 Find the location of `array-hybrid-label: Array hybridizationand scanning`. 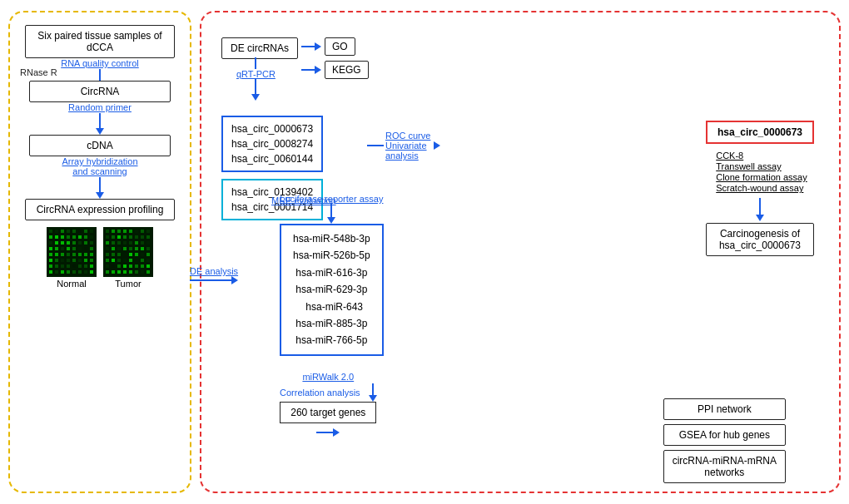

array-hybrid-label: Array hybridizationand scanning is located at coordinates (100, 166).